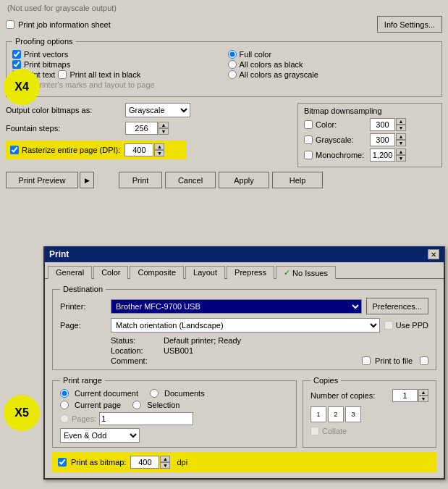 Image resolution: width=448 pixels, height=489 pixels. Describe the element at coordinates (305, 272) in the screenshot. I see `tab-no-issues: ✓ No Issues` at that location.